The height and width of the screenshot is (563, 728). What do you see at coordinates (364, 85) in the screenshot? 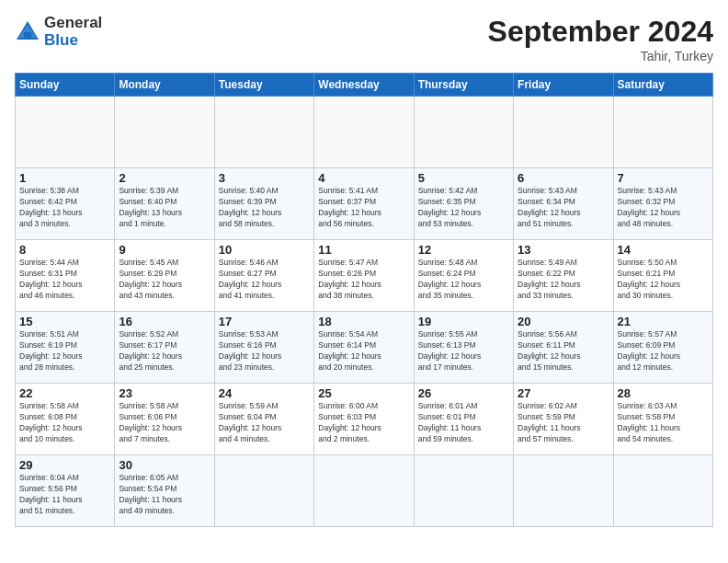
I see `header-row: SundayMondayTuesdayWednesdayThursdayFrid…` at bounding box center [364, 85].